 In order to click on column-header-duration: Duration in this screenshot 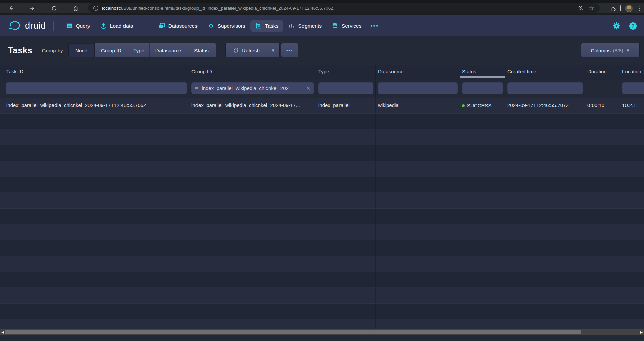, I will do `click(603, 72)`.